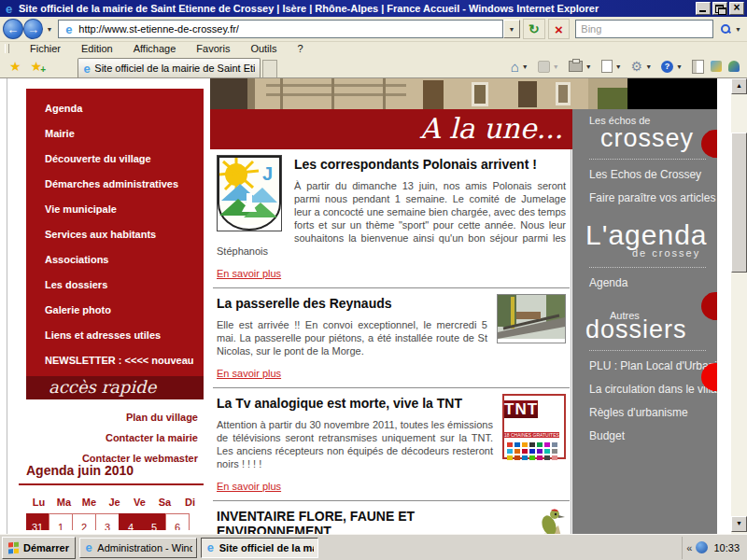  I want to click on search-dropdown-icon, so click(738, 30).